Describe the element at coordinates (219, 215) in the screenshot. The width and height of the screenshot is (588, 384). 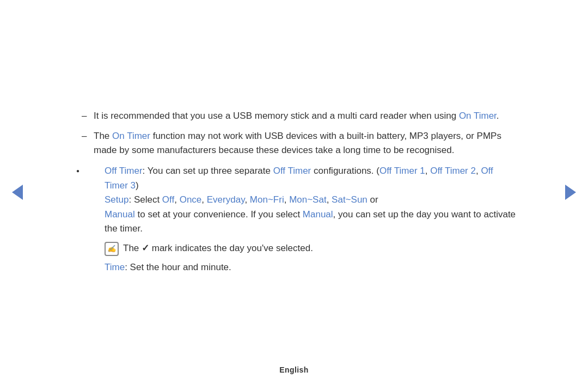
I see `manual-text1: to set at your convenience. If you selec…` at that location.